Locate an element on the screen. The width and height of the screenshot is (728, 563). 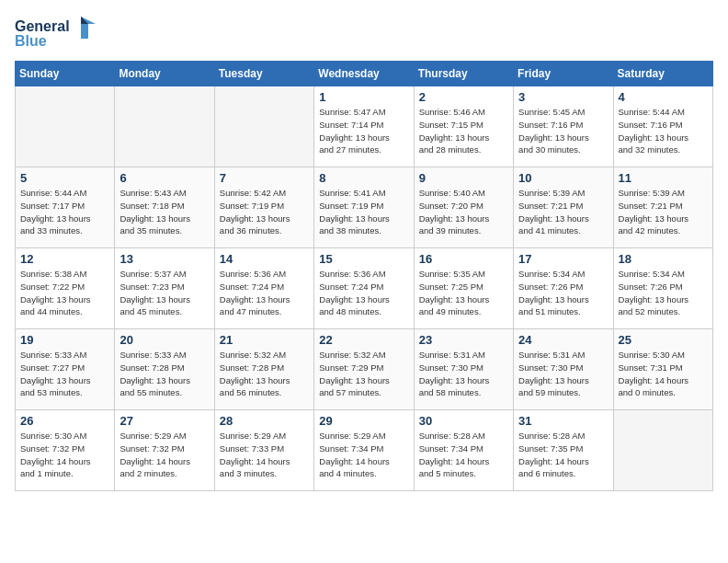
header-saturday: Saturday is located at coordinates (663, 74).